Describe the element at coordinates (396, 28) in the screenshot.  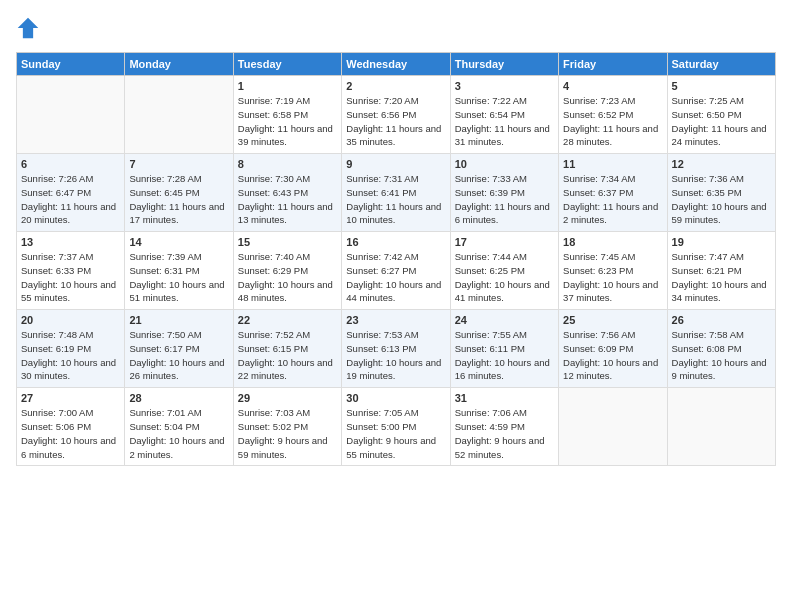
I see `page-header` at that location.